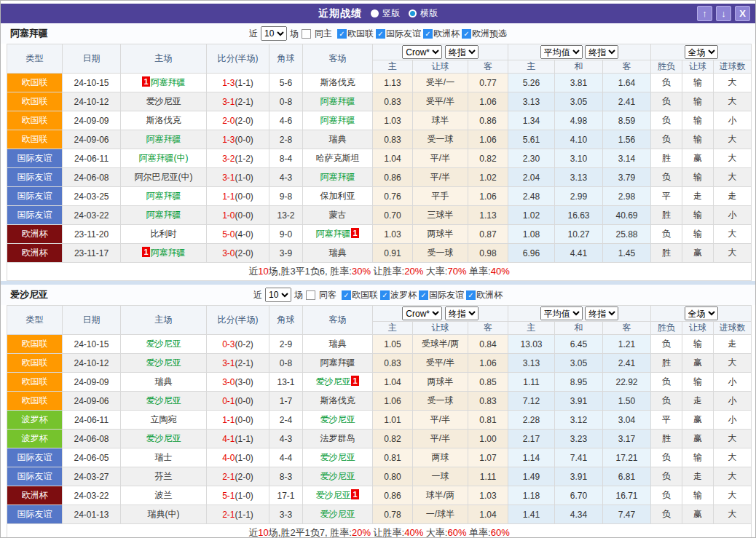 This screenshot has width=756, height=538. I want to click on home-team-cell: 波兰, so click(164, 496).